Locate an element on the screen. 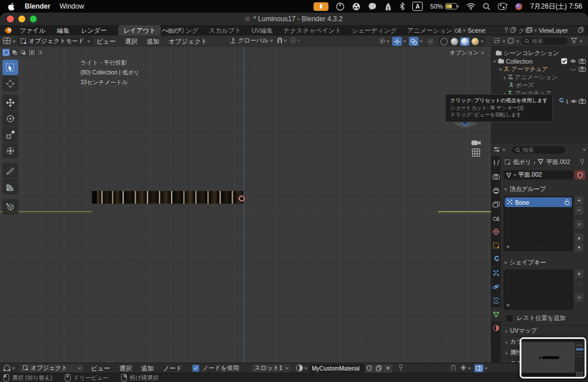 This screenshot has height=382, width=588. select-mode-invert-button is located at coordinates (32, 53).